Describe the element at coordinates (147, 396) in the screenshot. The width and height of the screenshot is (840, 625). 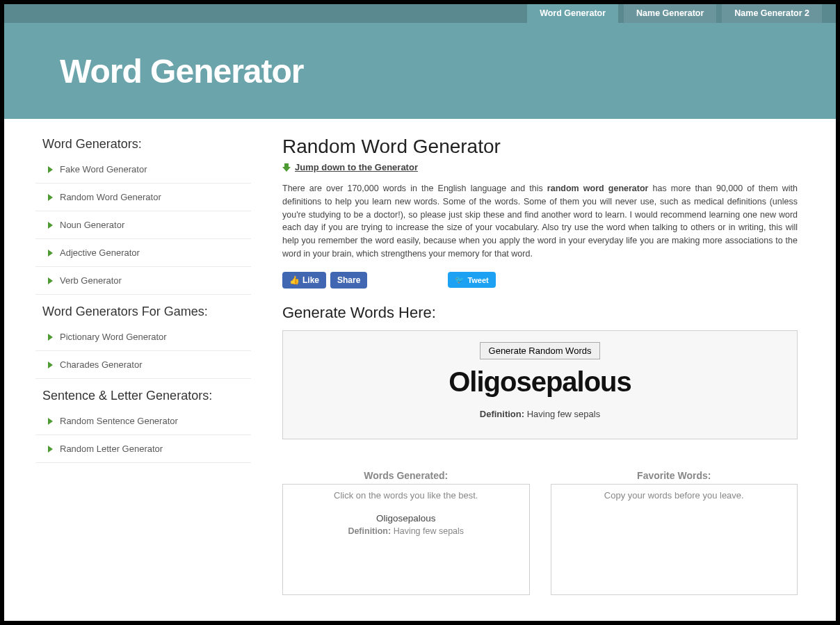
I see `sidebar-section-title: Sentence & Letter Generators:` at that location.